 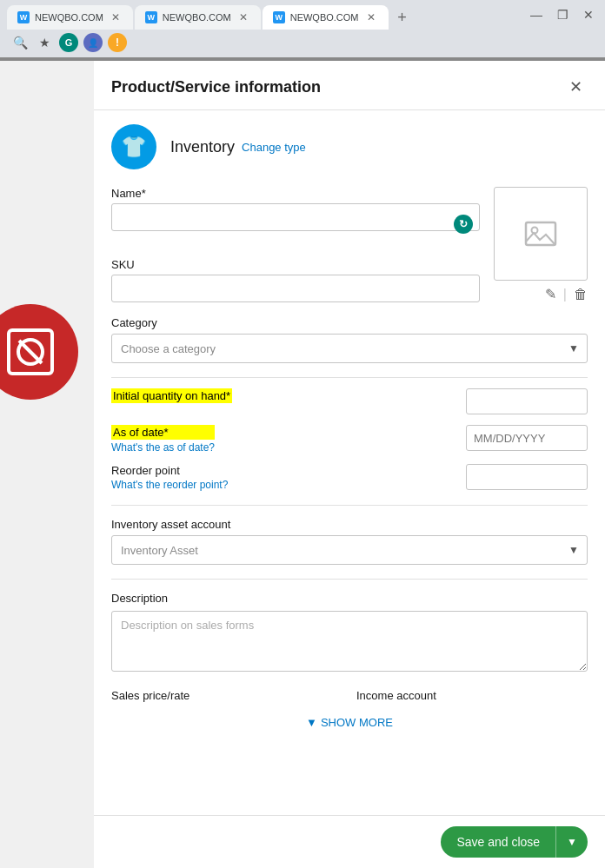 What do you see at coordinates (93, 43) in the screenshot?
I see `profile-icon: 👤` at bounding box center [93, 43].